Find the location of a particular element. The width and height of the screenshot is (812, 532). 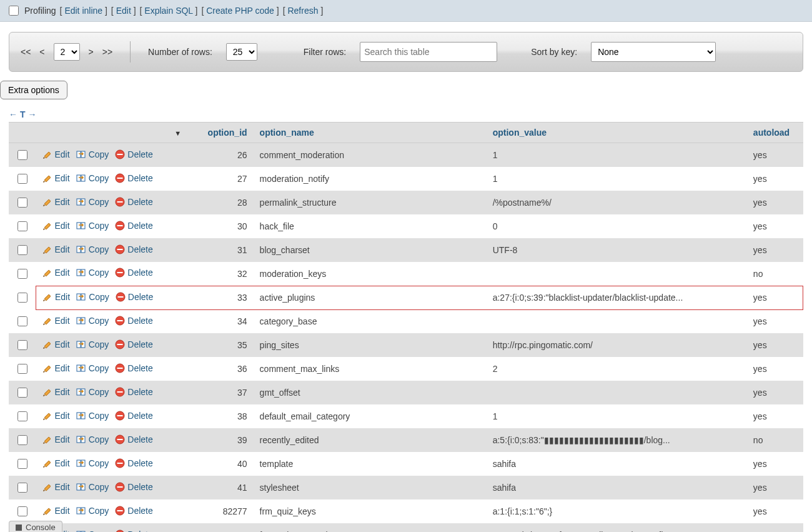

console-tab: Console is located at coordinates (36, 526).